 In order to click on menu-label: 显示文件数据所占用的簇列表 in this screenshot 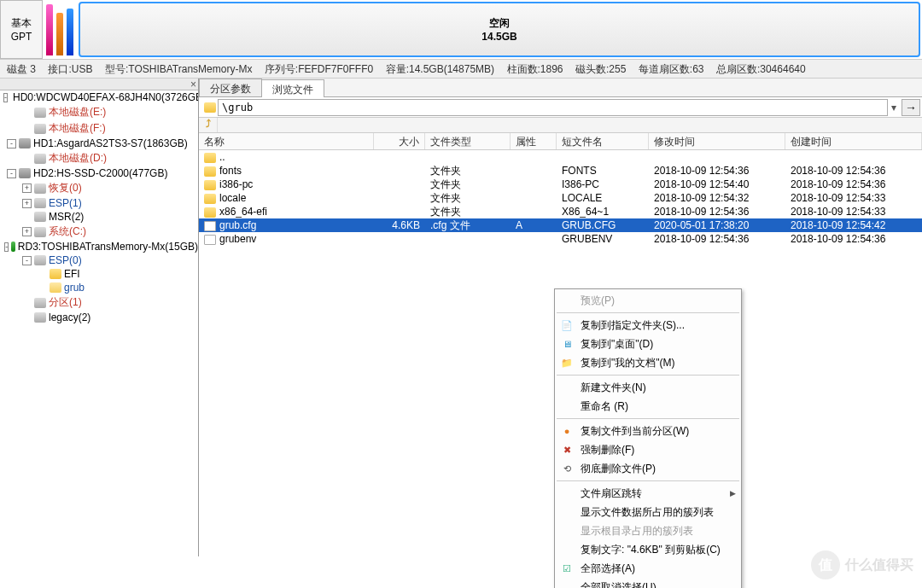, I will do `click(647, 512)`.